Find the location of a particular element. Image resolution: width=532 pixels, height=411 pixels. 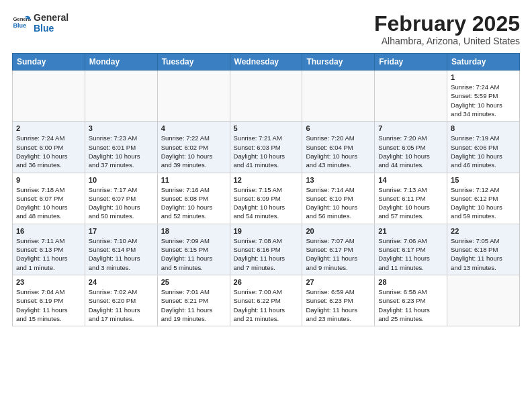

day-info: Sunrise: 6:58 AM Sunset: 6:23 PM Dayligh… is located at coordinates (411, 305).